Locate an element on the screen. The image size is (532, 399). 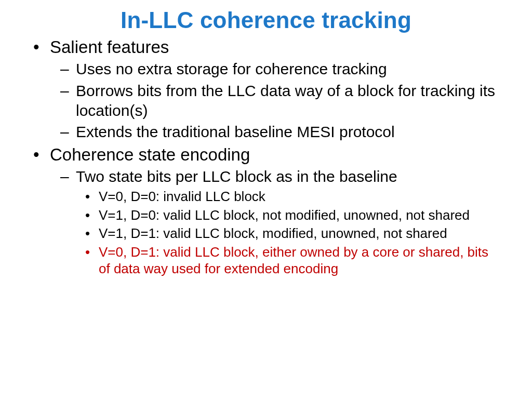
sub-two-state-bits: Two state bits per LLC block as in the b… is located at coordinates (294, 177).